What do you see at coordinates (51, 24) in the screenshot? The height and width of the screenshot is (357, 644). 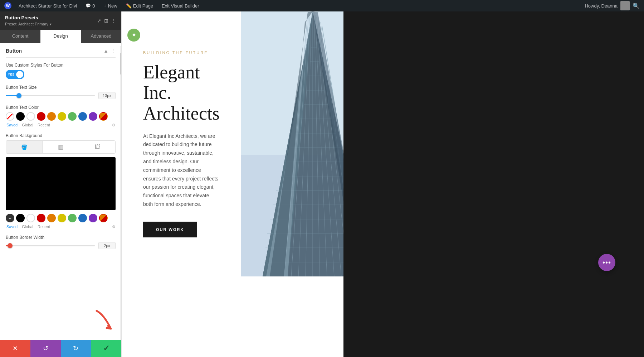 I see `chevron-down-icon: ▾` at bounding box center [51, 24].